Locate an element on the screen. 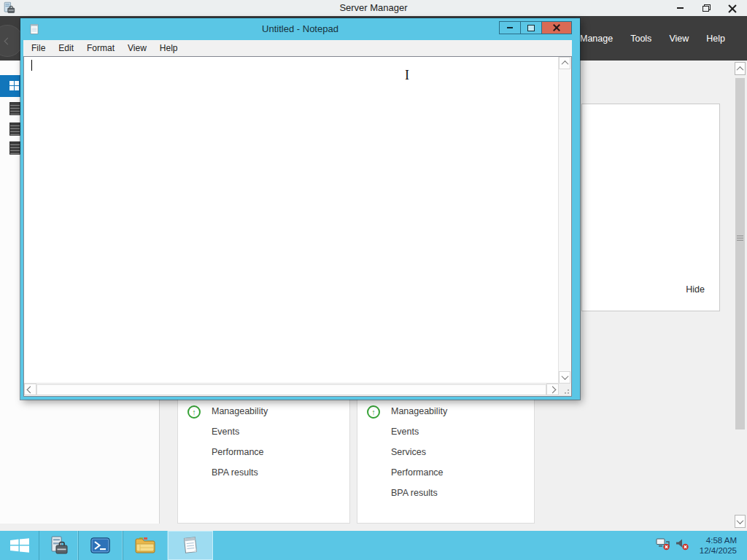  np-close-button is located at coordinates (557, 28).